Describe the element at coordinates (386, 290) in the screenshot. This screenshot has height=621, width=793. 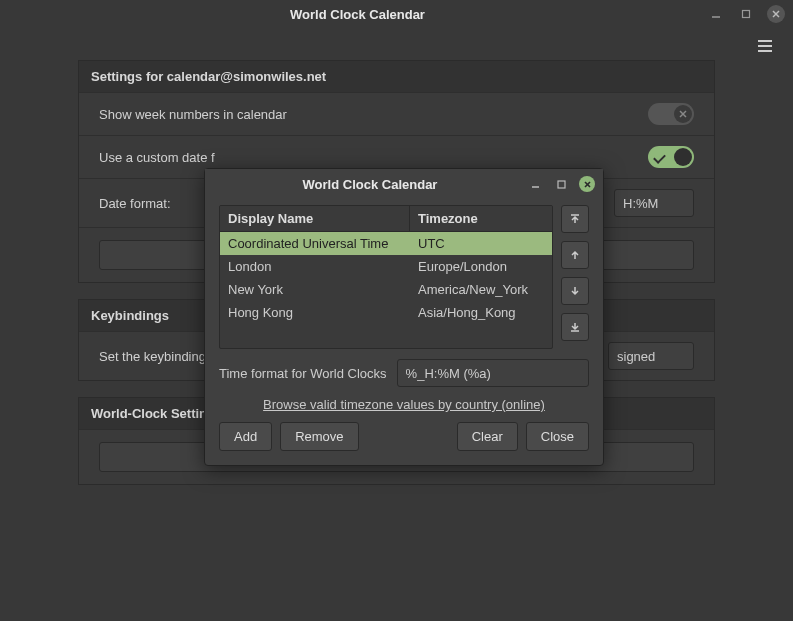
I see `table-row: New YorkAmerica/New_York` at that location.